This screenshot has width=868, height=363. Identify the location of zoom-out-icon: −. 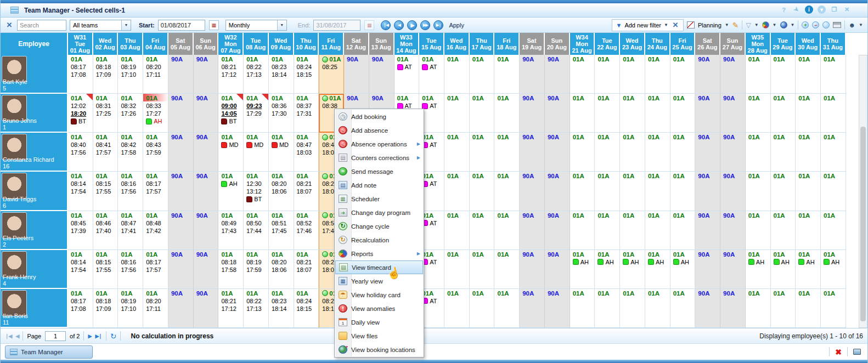
(815, 25).